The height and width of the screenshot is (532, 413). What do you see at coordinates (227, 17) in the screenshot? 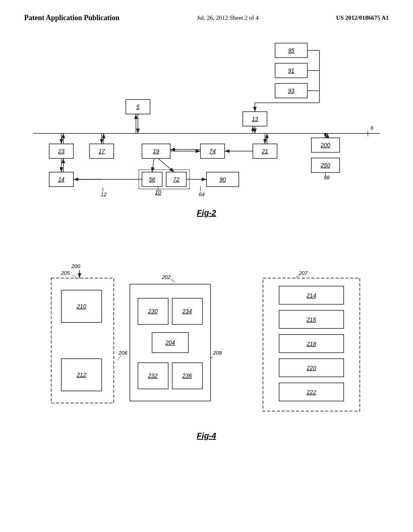
I see `header-date-sheet: Jul. 26, 2012 Sheet 2 of 4` at bounding box center [227, 17].